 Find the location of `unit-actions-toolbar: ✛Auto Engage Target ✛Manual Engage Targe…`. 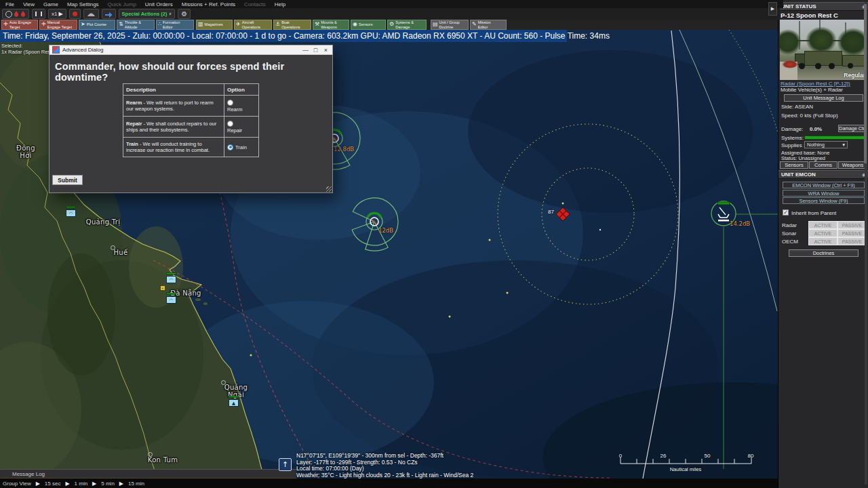

unit-actions-toolbar: ✛Auto Engage Target ✛Manual Engage Targe… is located at coordinates (389, 24).